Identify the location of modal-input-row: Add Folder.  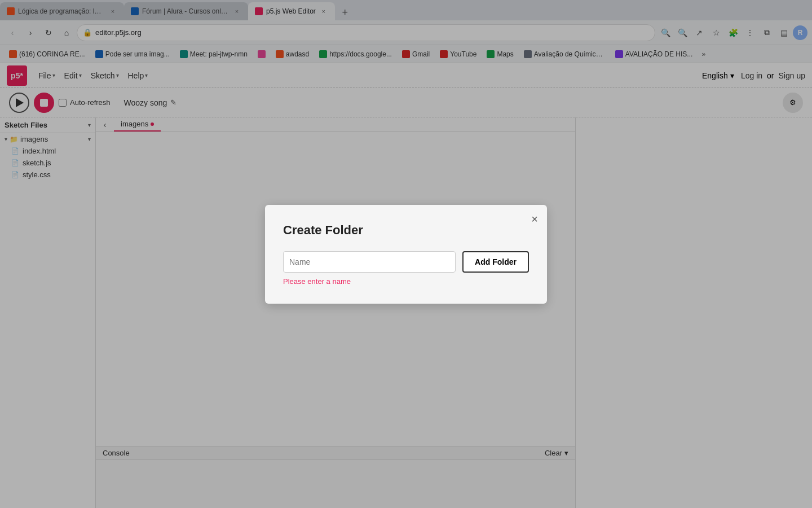
(406, 262).